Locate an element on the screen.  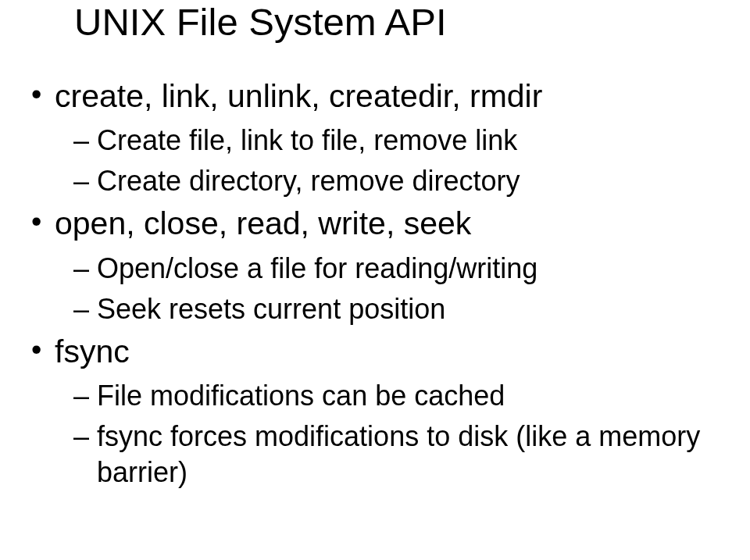
bullet-level2: Create directory, remove directory is located at coordinates (404, 181).